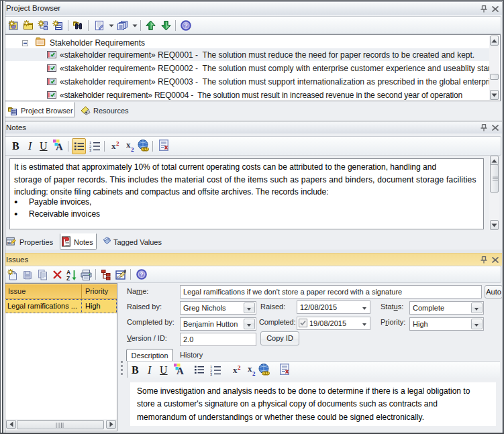 The height and width of the screenshot is (434, 504). I want to click on svg-text: Z, so click(68, 278).